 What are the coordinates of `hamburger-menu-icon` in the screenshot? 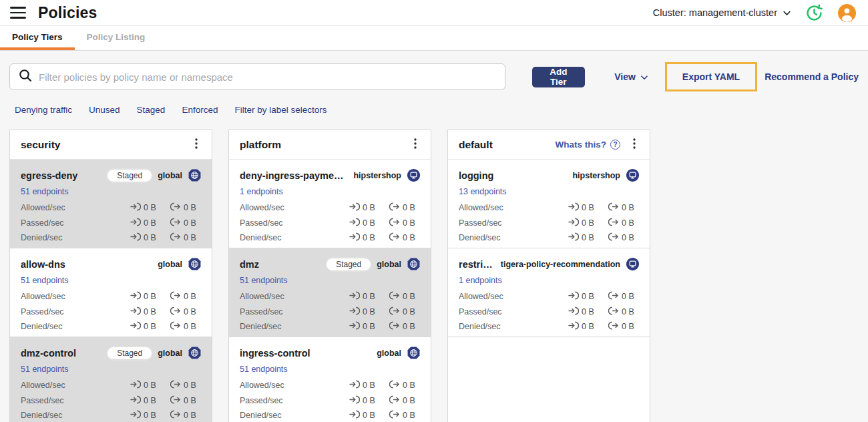 It's located at (18, 13).